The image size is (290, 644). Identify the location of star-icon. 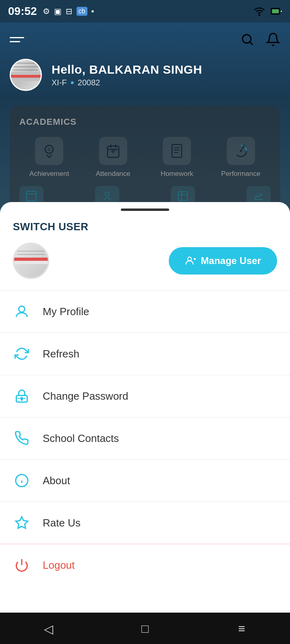
(22, 523).